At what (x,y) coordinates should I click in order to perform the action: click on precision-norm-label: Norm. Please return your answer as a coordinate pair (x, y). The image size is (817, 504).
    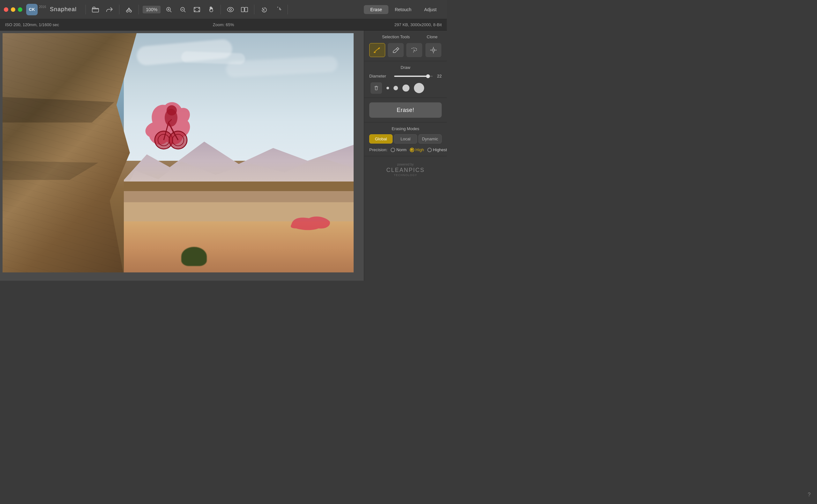
    Looking at the image, I should click on (401, 150).